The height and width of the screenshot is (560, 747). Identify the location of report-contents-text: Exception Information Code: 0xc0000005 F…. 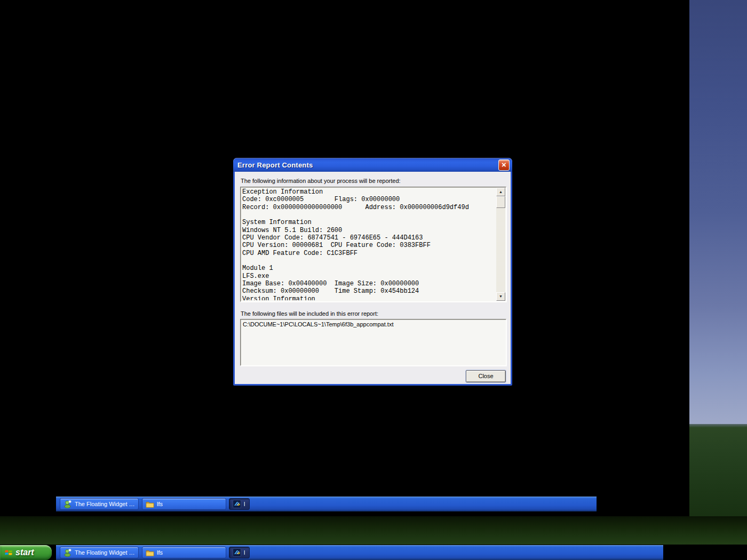
(369, 244).